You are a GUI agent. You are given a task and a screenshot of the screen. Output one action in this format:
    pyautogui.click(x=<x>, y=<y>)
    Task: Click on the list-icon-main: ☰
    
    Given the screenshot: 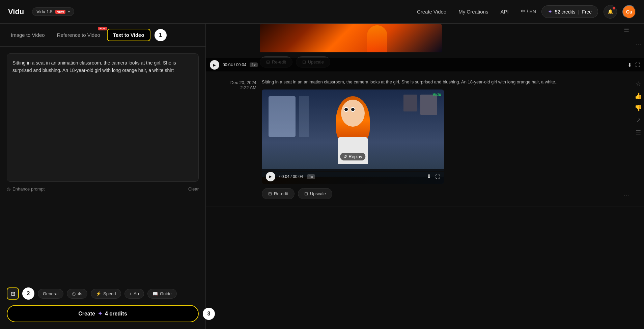 What is the action you would take?
    pyautogui.click(x=638, y=132)
    